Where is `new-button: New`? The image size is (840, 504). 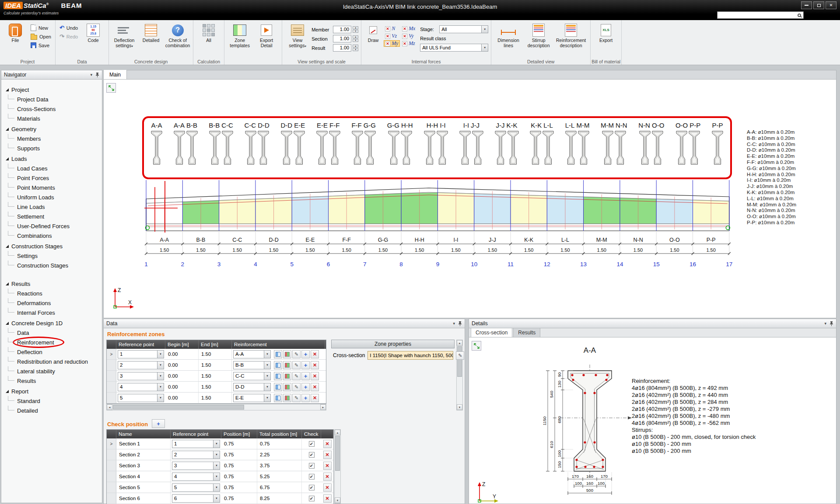 new-button: New is located at coordinates (41, 28).